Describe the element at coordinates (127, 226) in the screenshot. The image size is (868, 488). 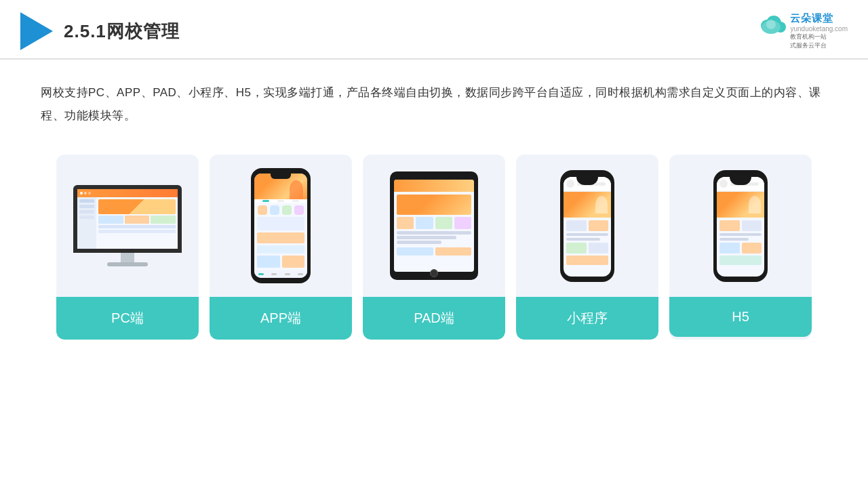
I see `card-image-pc` at that location.